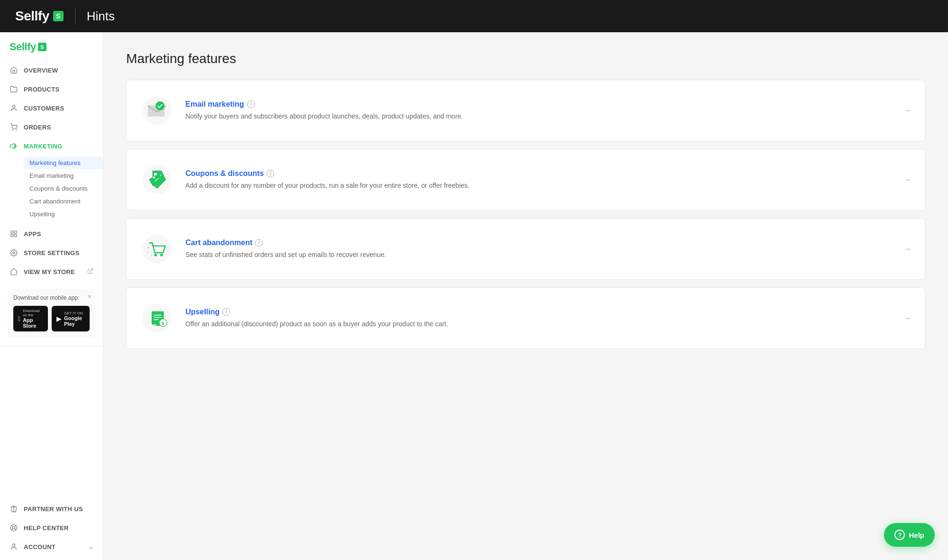  Describe the element at coordinates (525, 318) in the screenshot. I see `upselling-card: $ Upselling i Offer an additional (disco…` at that location.